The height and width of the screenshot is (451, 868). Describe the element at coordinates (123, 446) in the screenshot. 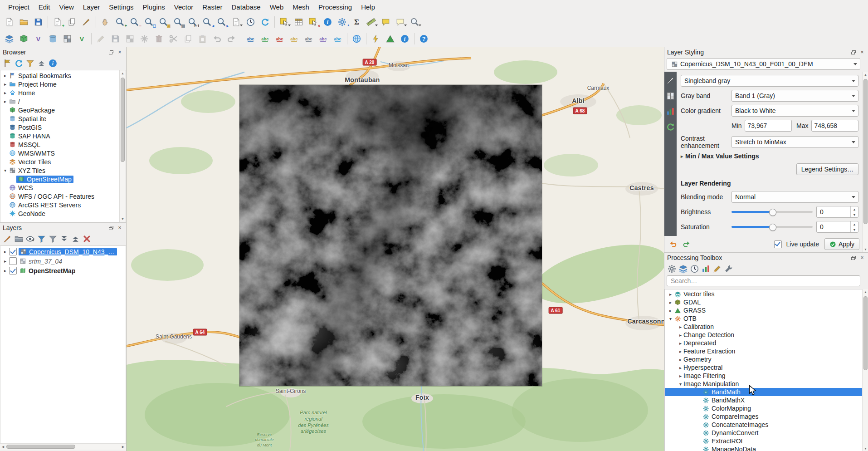

I see `scroll-right-icon: ▶` at that location.